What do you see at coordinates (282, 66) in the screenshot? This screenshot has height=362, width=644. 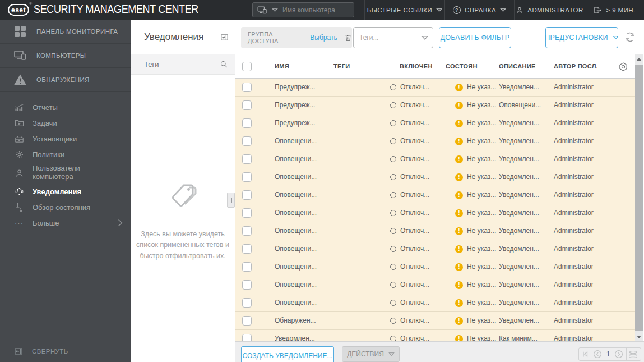 I see `column-header-name: ИМЯ` at bounding box center [282, 66].